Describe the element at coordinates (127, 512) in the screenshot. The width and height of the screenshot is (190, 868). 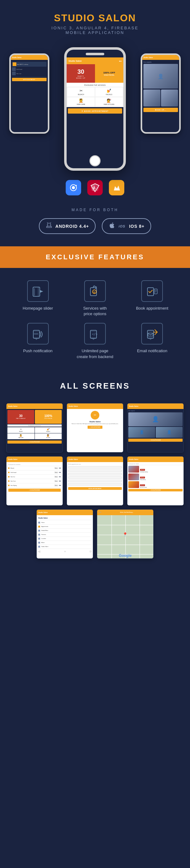
I see `screen-map-title: Hello, God Dad Nong...` at that location.